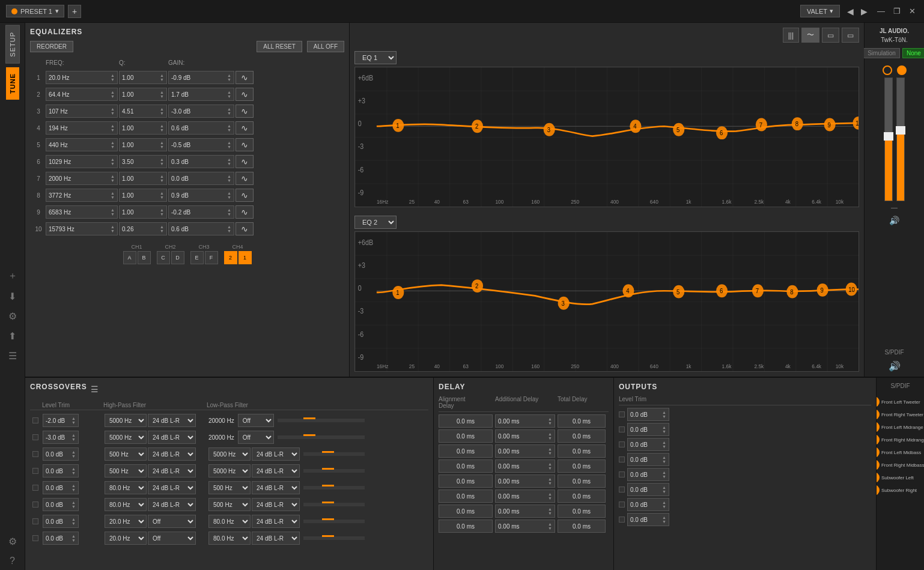  Describe the element at coordinates (172, 437) in the screenshot. I see `xo-hp-slope-2: 24 dB L-R` at that location.